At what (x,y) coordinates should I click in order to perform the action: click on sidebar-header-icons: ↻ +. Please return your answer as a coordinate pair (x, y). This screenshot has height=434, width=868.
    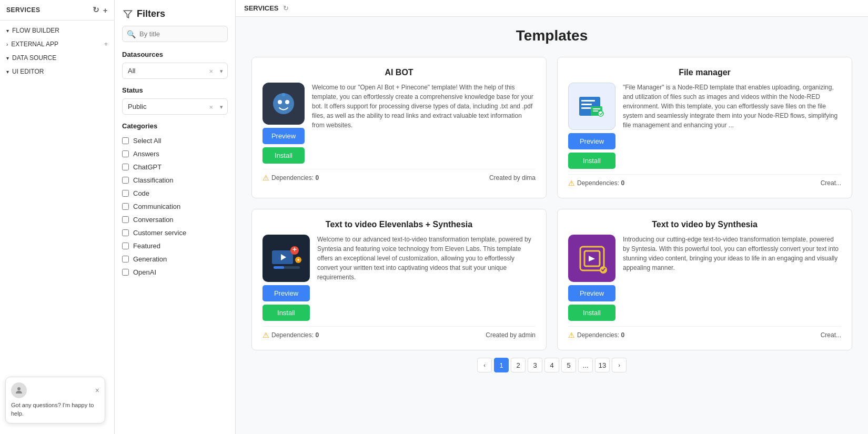
    Looking at the image, I should click on (100, 10).